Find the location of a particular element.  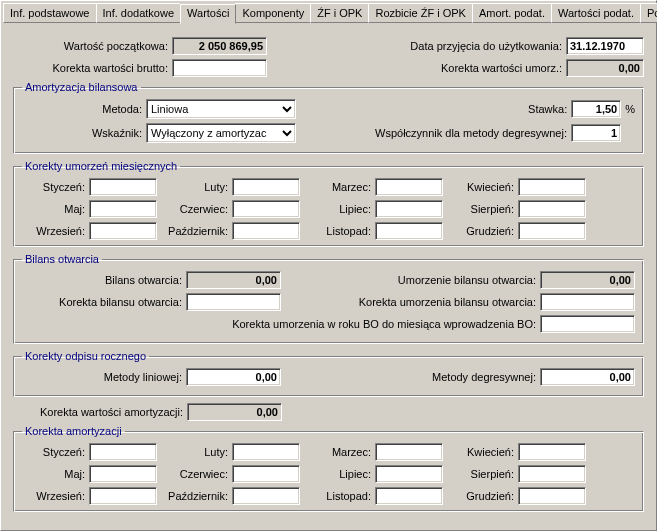

bo-field: 0,00 is located at coordinates (234, 280).